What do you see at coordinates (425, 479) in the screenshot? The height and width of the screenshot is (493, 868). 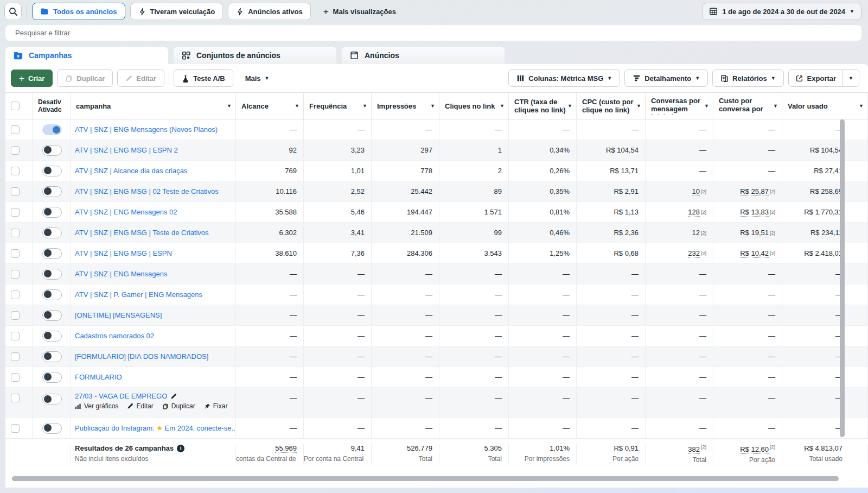 I see `horizontal-scrollbar` at bounding box center [425, 479].